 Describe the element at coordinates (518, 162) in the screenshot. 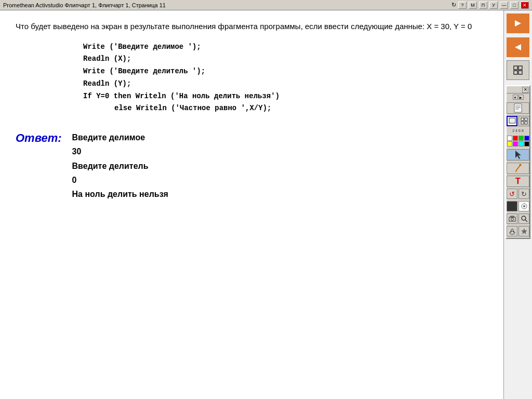

I see `toolbox-panel: ✕ ▲ ▶` at that location.